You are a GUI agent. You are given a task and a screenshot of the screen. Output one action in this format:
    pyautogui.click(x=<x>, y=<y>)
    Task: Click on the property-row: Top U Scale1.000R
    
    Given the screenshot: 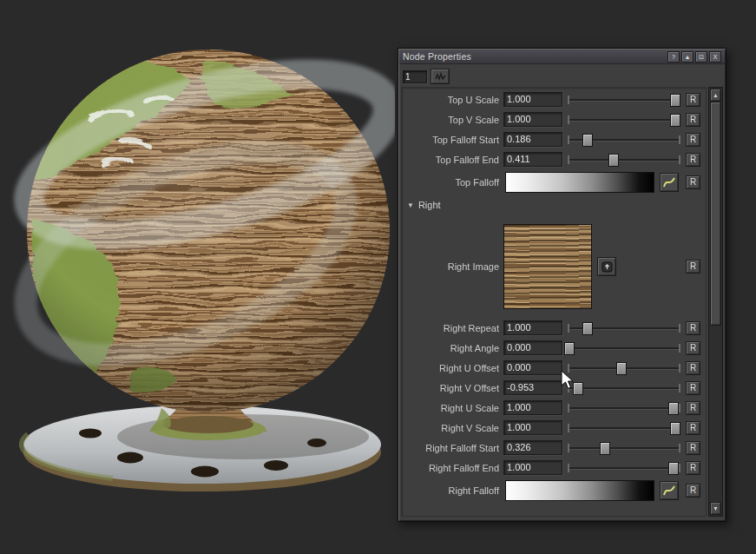 What is the action you would take?
    pyautogui.click(x=554, y=99)
    